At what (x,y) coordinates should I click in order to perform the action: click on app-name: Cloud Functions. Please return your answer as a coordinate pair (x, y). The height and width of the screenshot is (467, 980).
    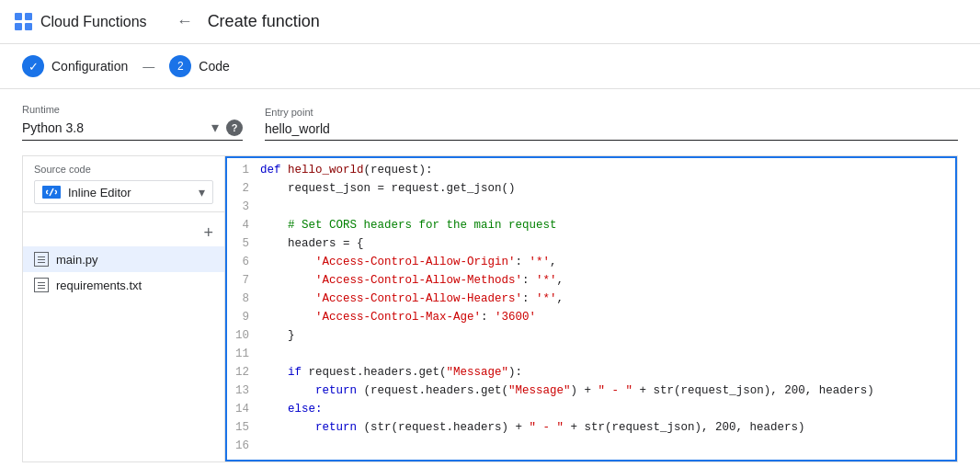
    Looking at the image, I should click on (94, 22).